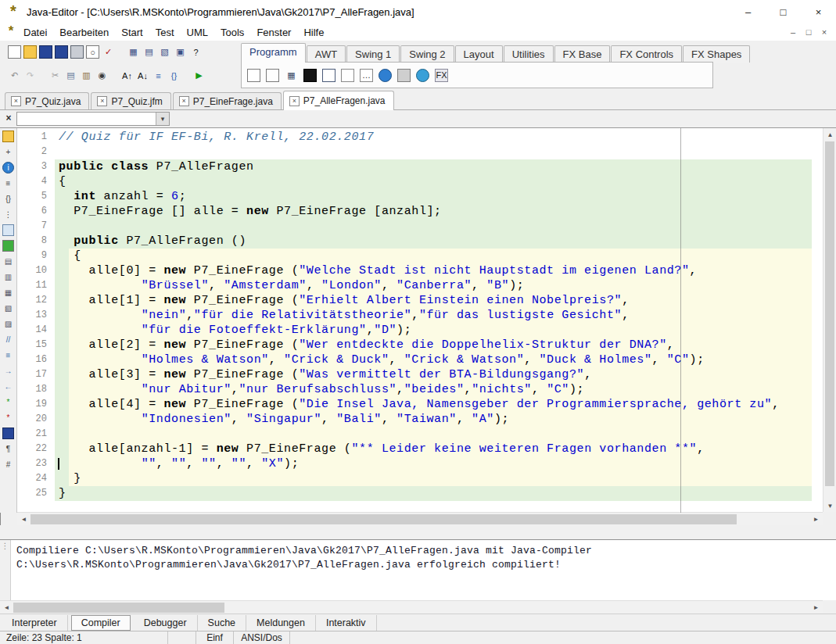 This screenshot has width=836, height=644. What do you see at coordinates (9, 118) in the screenshot?
I see `close-file-button: ×` at bounding box center [9, 118].